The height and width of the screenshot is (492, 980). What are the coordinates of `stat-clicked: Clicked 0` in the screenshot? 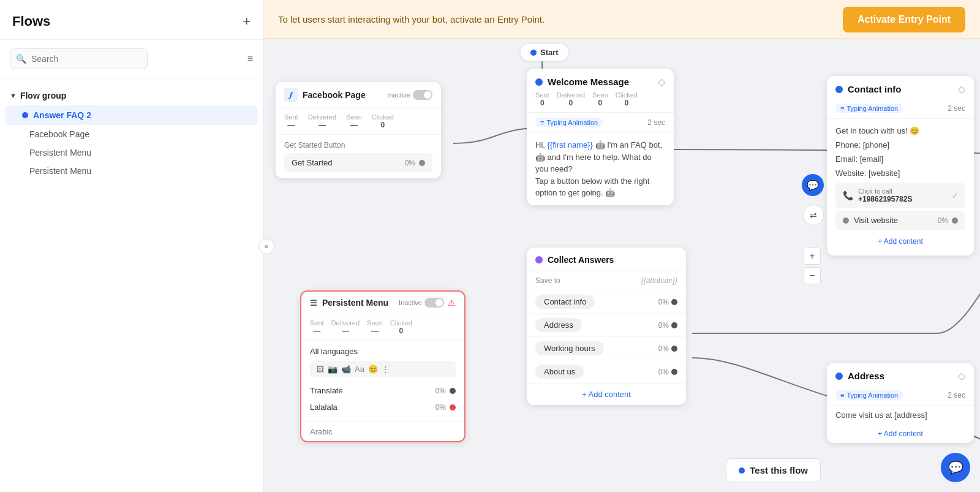 It's located at (383, 121).